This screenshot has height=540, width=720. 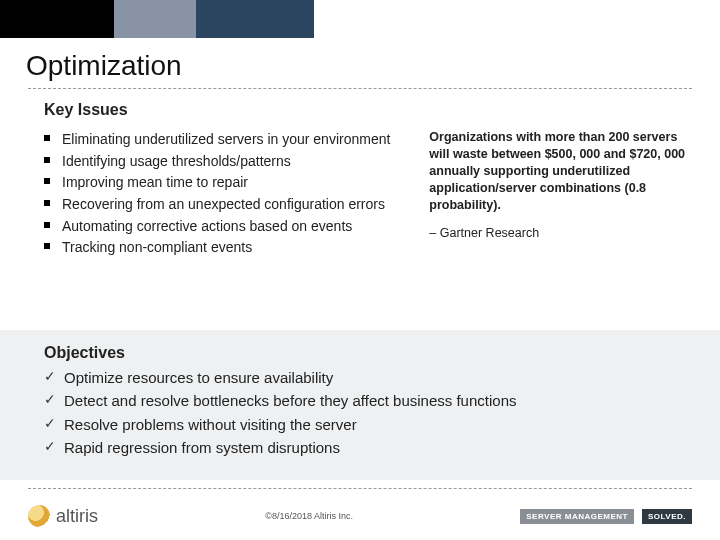 What do you see at coordinates (667, 516) in the screenshot?
I see `solved-badge: SOLVED.` at bounding box center [667, 516].